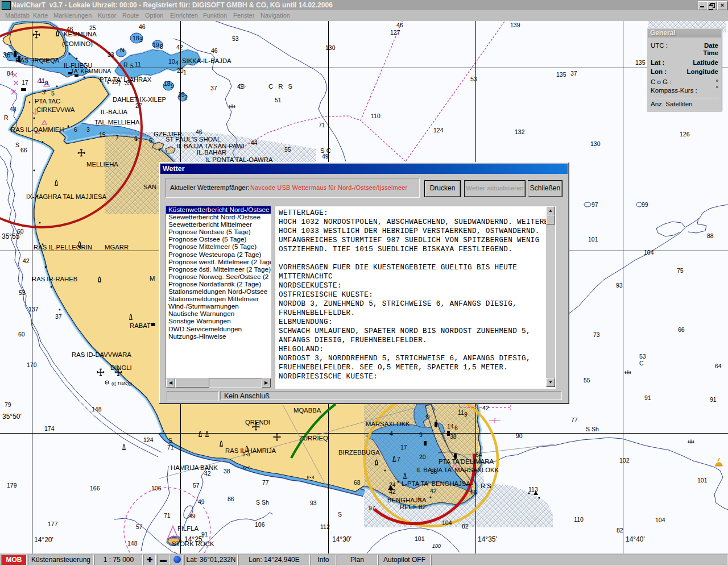 The image size is (728, 566). What do you see at coordinates (395, 32) in the screenshot?
I see `svg-text: 127` at bounding box center [395, 32].